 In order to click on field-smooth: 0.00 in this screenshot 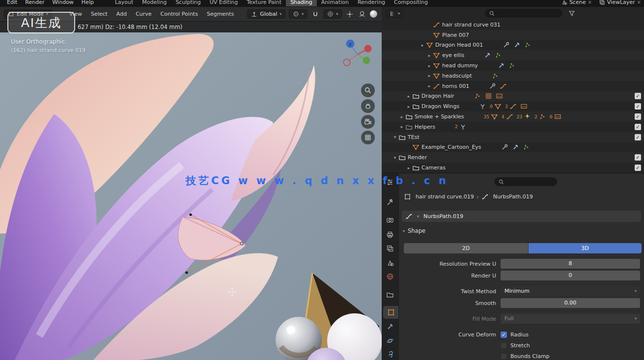, I will do `click(570, 303)`.